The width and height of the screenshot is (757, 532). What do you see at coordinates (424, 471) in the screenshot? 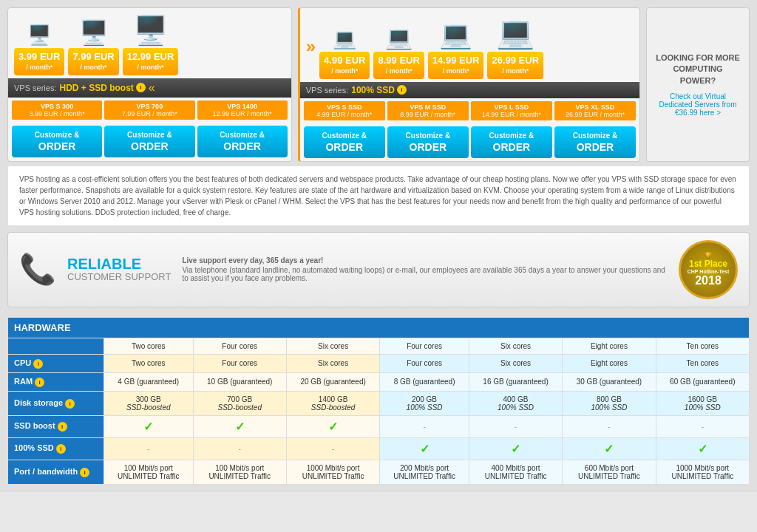
I see `cell-5-3: 200 Mbit/s portUNLIMITED Traffic` at bounding box center [424, 471].